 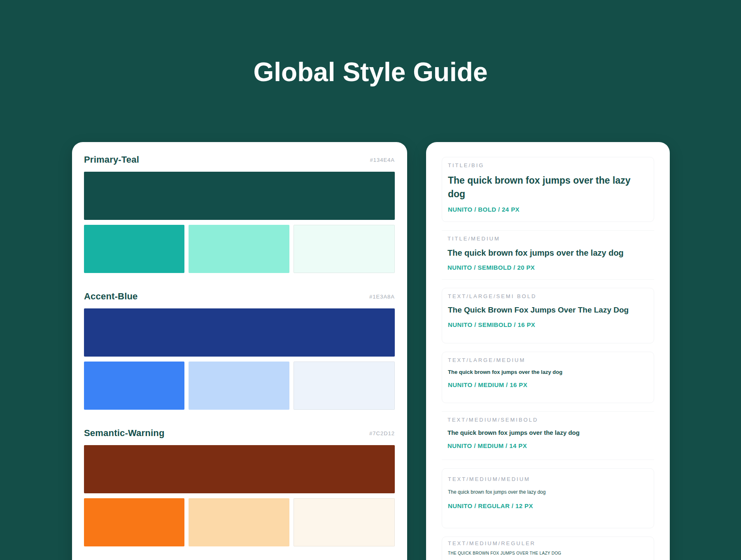 I want to click on type-style-label: TITLE/MEDIUM, so click(x=548, y=239).